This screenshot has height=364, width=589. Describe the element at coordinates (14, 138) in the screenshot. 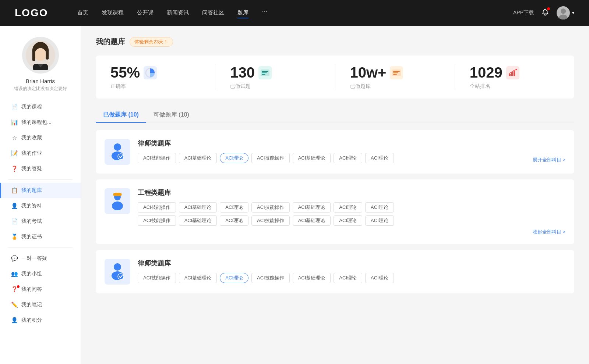

I see `favorites-icon: ☆` at that location.